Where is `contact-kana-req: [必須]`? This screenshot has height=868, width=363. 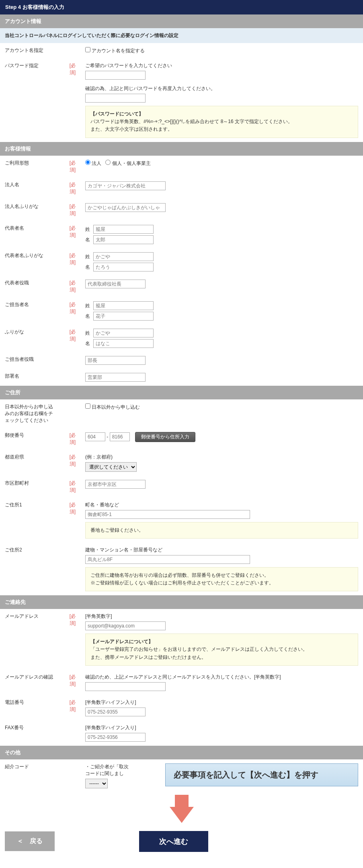
contact-kana-req: [必須] is located at coordinates (70, 338).